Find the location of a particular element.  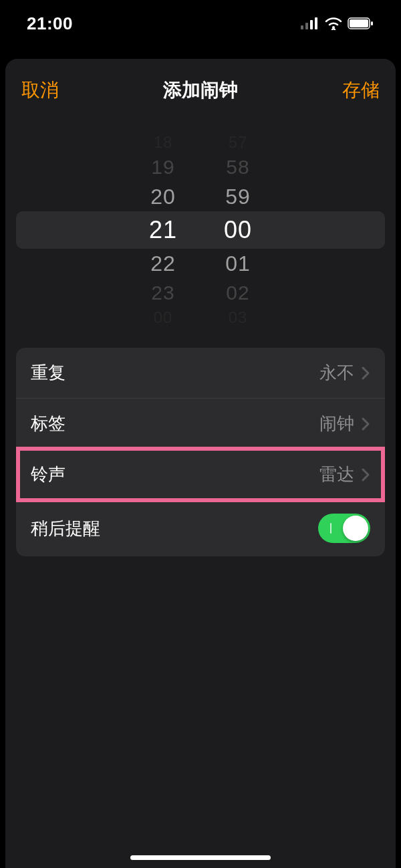

picker-item: 00 is located at coordinates (163, 318).